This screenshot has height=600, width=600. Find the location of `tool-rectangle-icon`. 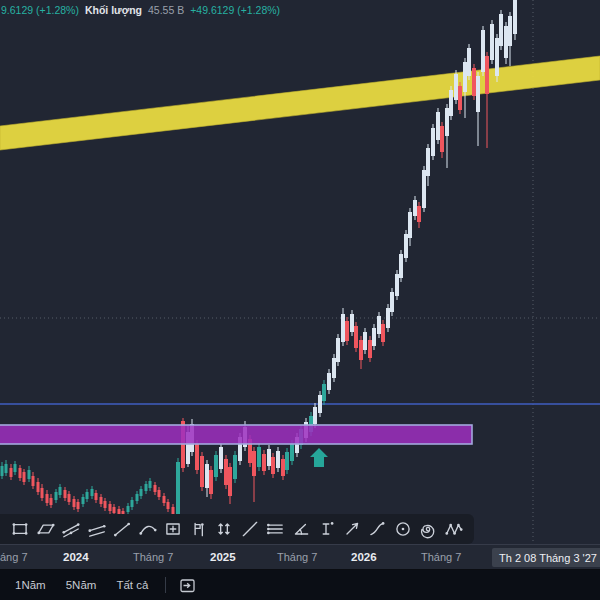

tool-rectangle-icon is located at coordinates (20, 529).